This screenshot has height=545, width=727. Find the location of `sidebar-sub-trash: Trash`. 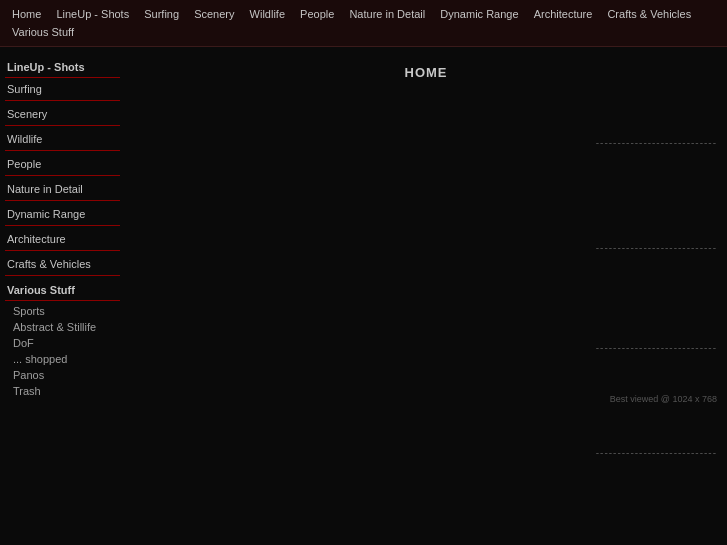

sidebar-sub-trash: Trash is located at coordinates (62, 391).